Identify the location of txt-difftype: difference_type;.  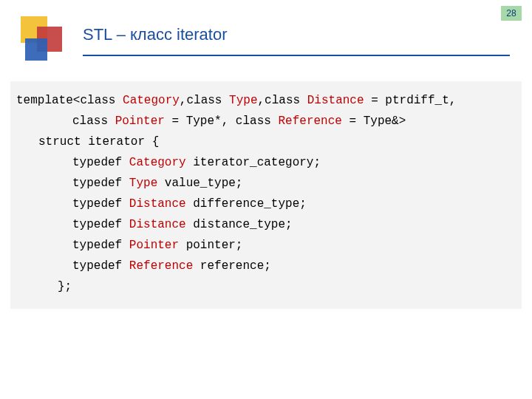
(247, 204).